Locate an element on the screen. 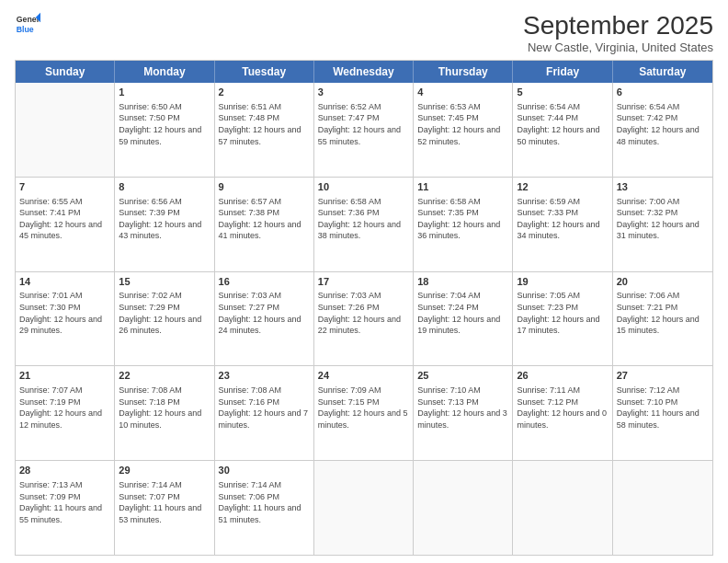  weekday-label: Sunday is located at coordinates (65, 72).